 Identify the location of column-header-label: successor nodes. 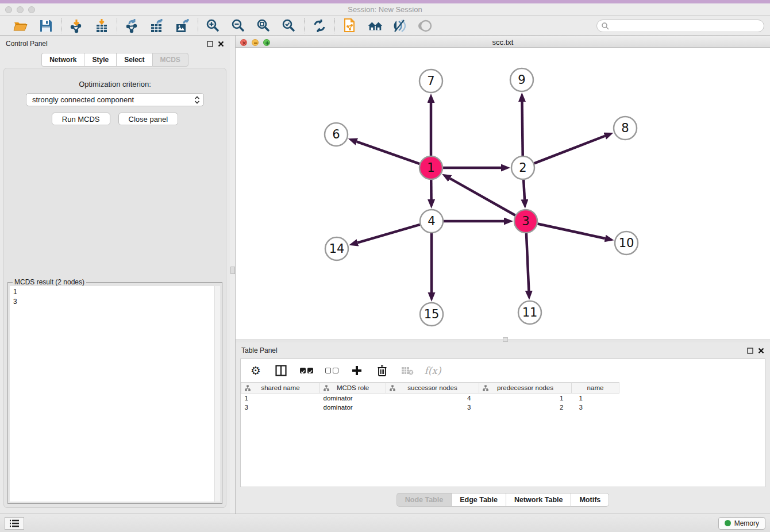
(432, 388).